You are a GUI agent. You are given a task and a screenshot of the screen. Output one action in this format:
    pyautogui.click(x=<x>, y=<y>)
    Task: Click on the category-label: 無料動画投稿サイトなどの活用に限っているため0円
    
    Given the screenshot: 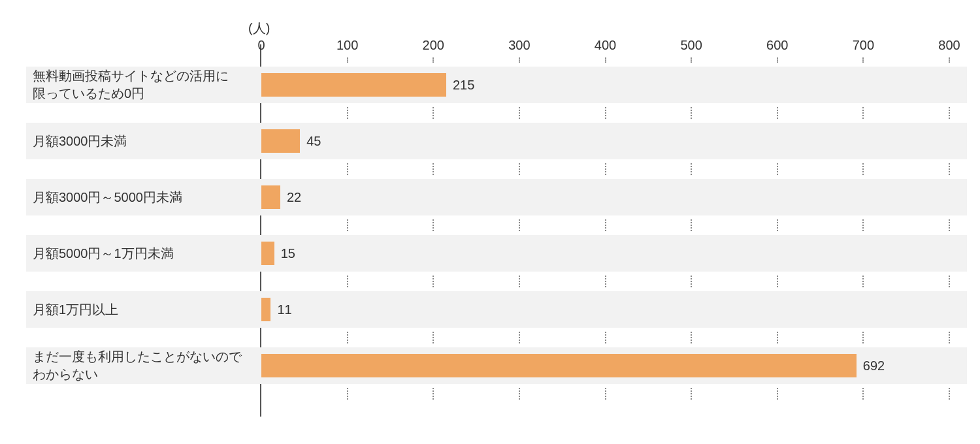 What is the action you would take?
    pyautogui.click(x=144, y=85)
    